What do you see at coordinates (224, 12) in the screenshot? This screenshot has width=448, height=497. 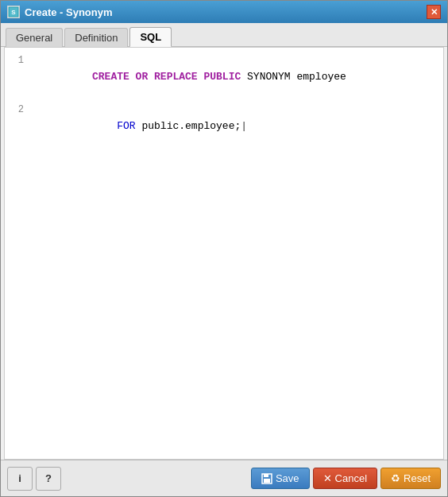 I see `title-bar: S Create - Synonym ✕` at bounding box center [224, 12].